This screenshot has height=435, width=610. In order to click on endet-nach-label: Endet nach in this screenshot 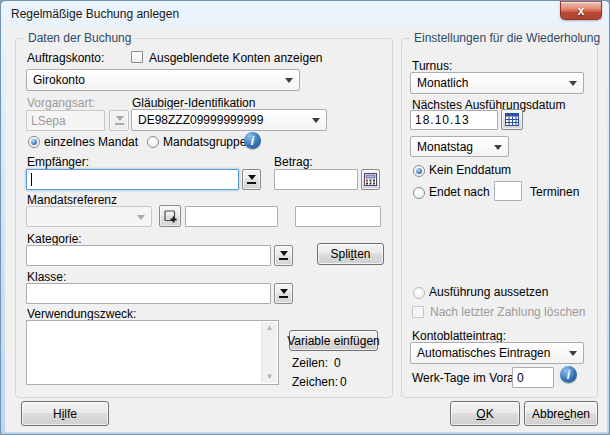, I will do `click(460, 192)`.